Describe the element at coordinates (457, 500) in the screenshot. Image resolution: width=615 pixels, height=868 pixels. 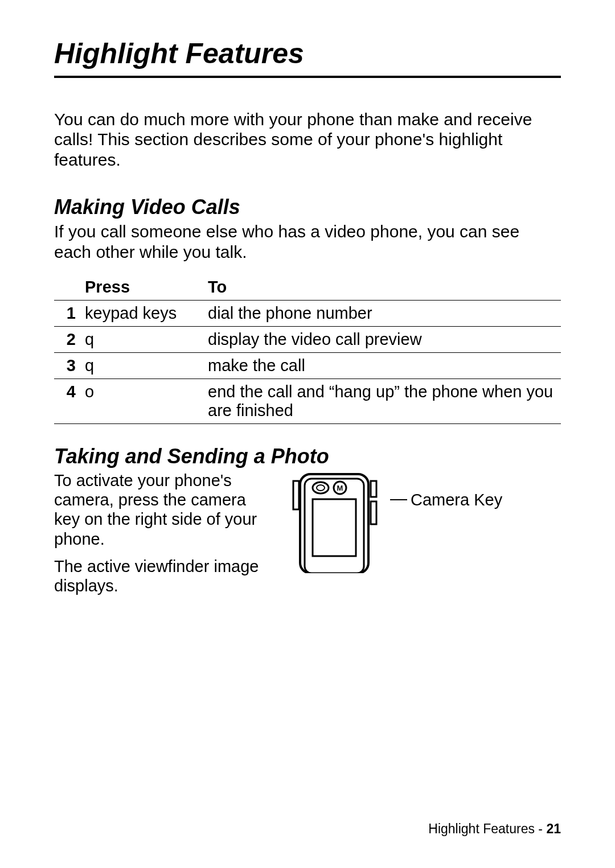
I see `callout-label: Camera Key` at that location.